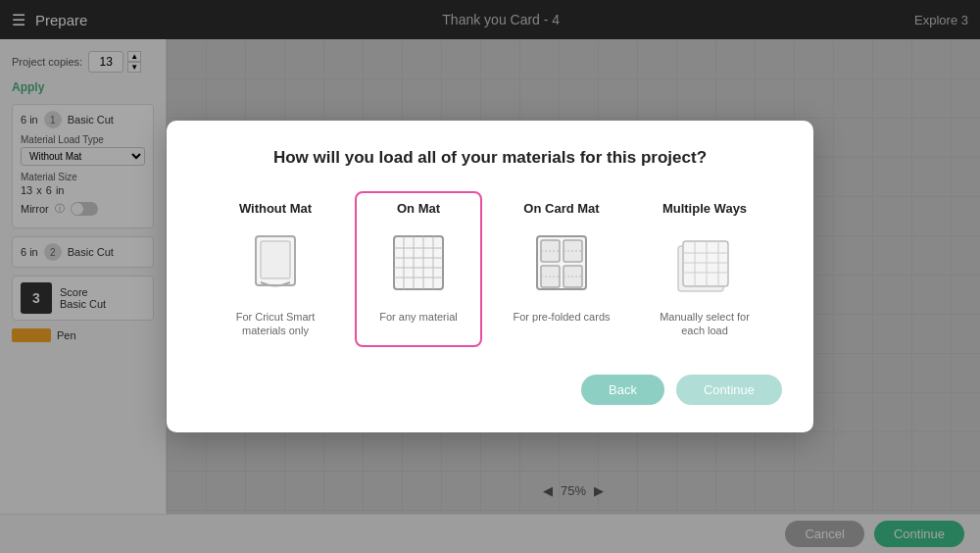  What do you see at coordinates (705, 208) in the screenshot?
I see `option-multiple-ways-label: Multiple Ways` at bounding box center [705, 208].